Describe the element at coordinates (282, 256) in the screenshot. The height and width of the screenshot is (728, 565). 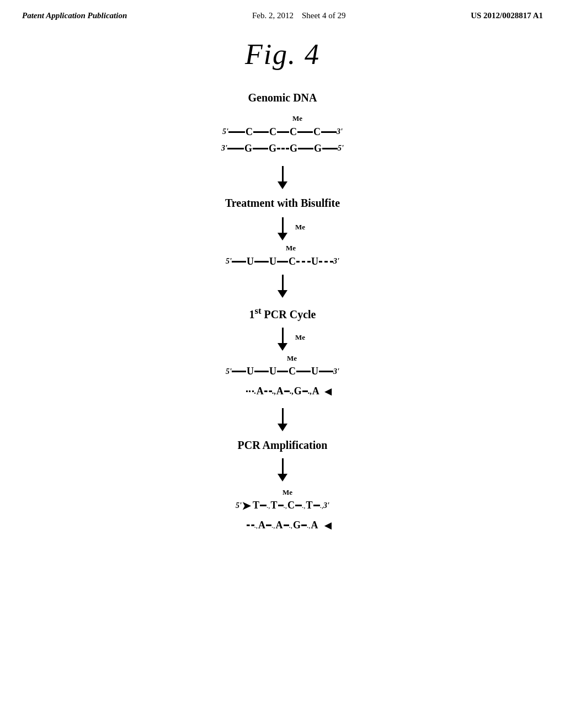
I see `bisulfite-strand-block: Me 5' U U C U 3'` at that location.